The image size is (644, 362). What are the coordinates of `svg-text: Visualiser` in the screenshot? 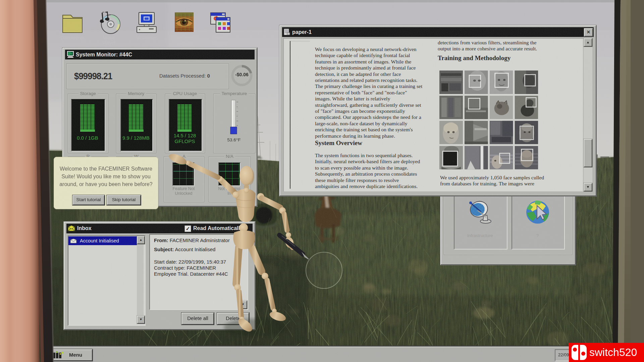 It's located at (147, 38).